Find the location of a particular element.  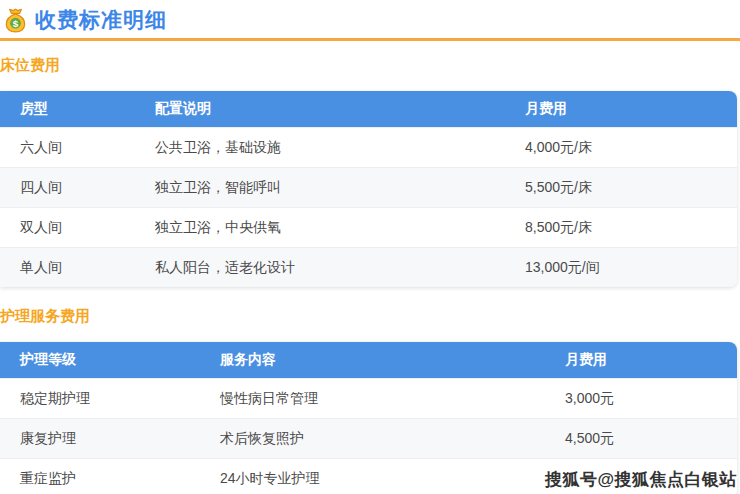

table-cell: 稳定期护理 is located at coordinates (110, 399).